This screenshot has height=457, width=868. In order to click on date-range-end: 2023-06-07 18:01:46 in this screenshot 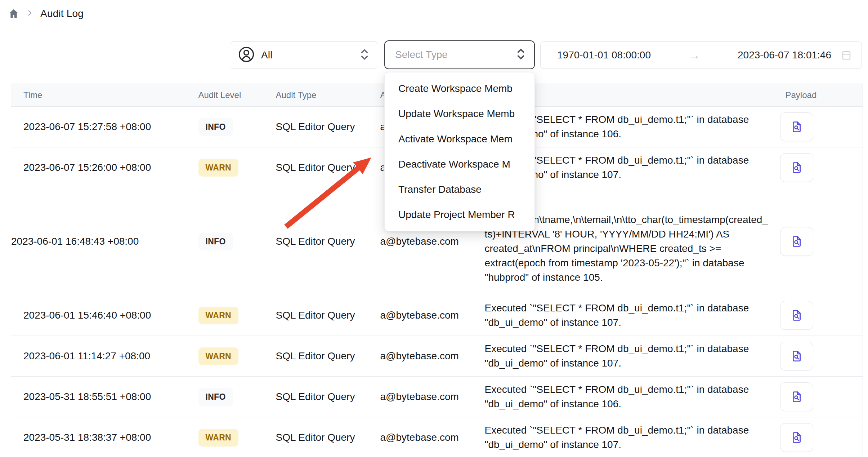, I will do `click(784, 55)`.